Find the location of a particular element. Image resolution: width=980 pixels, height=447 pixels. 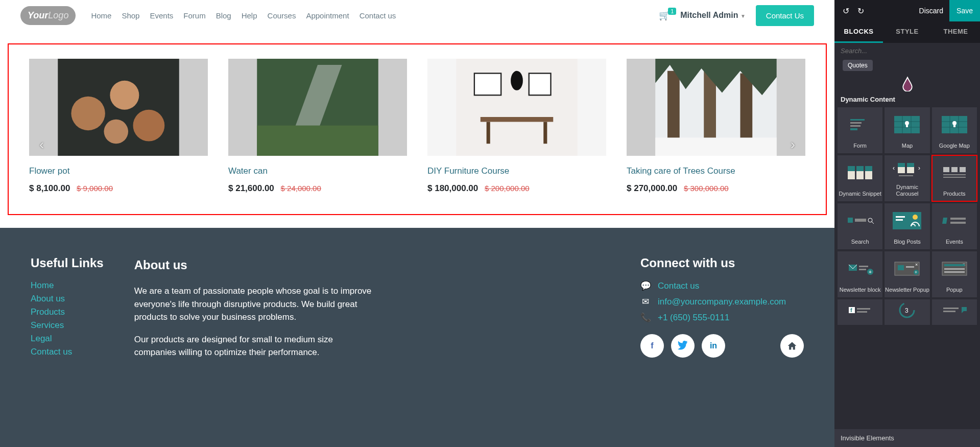

block-newsletter-block: + Newsletter block is located at coordinates (860, 274).